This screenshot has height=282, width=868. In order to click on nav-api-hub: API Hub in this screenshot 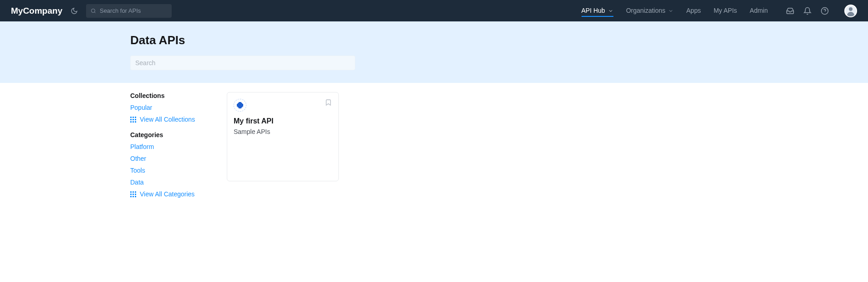, I will do `click(597, 11)`.